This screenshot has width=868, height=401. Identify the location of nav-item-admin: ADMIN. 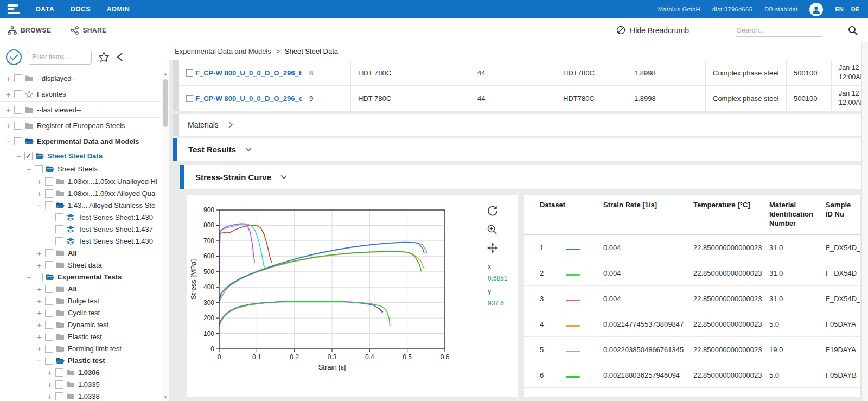
(118, 9).